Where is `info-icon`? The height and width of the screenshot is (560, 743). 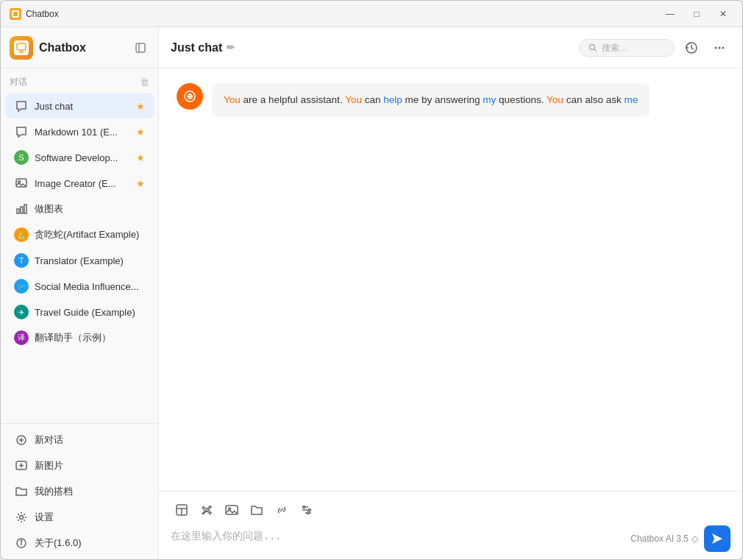
info-icon is located at coordinates (21, 543).